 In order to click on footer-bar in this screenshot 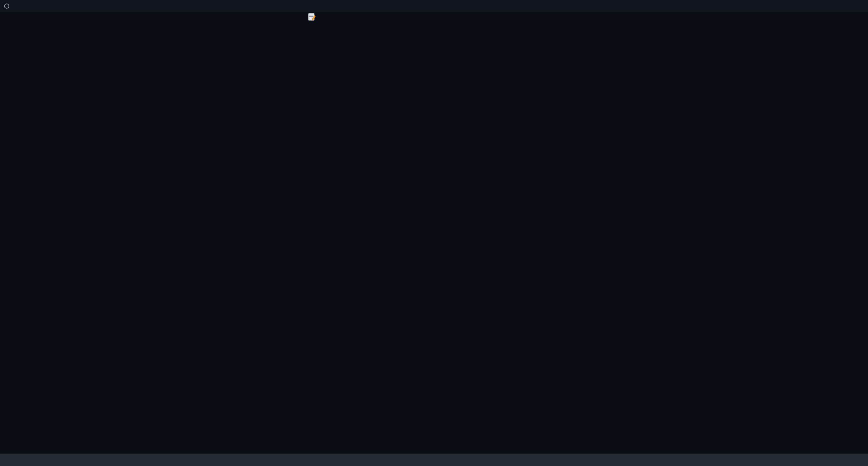, I will do `click(434, 460)`.